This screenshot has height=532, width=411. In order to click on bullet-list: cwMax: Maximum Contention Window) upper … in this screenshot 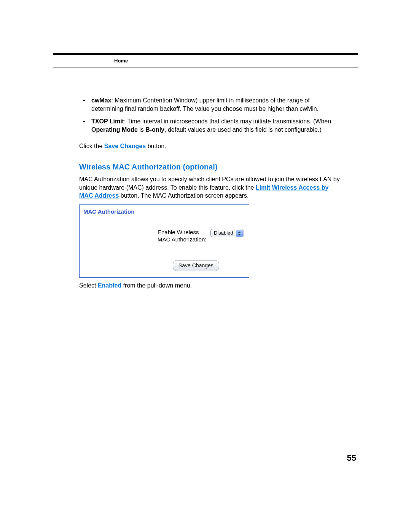, I will do `click(213, 115)`.